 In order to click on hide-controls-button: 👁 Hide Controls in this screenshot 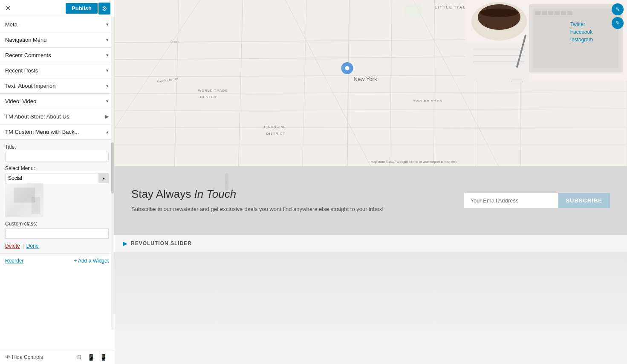, I will do `click(24, 357)`.